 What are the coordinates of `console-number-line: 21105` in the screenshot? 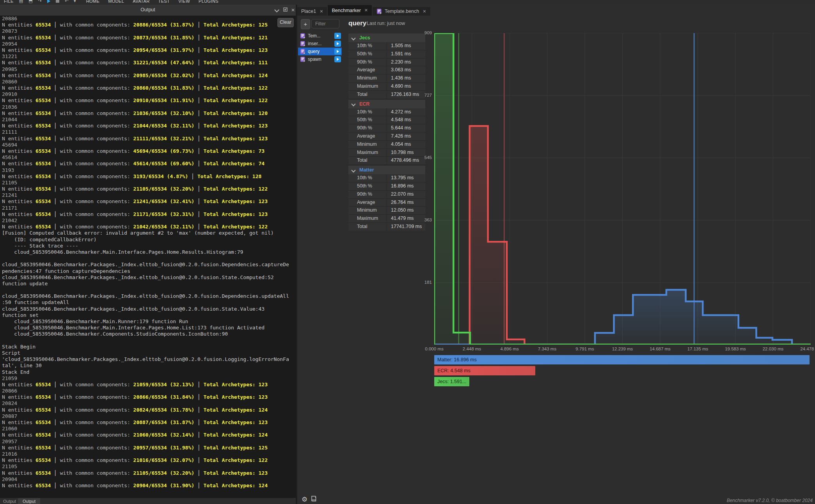 It's located at (148, 183).